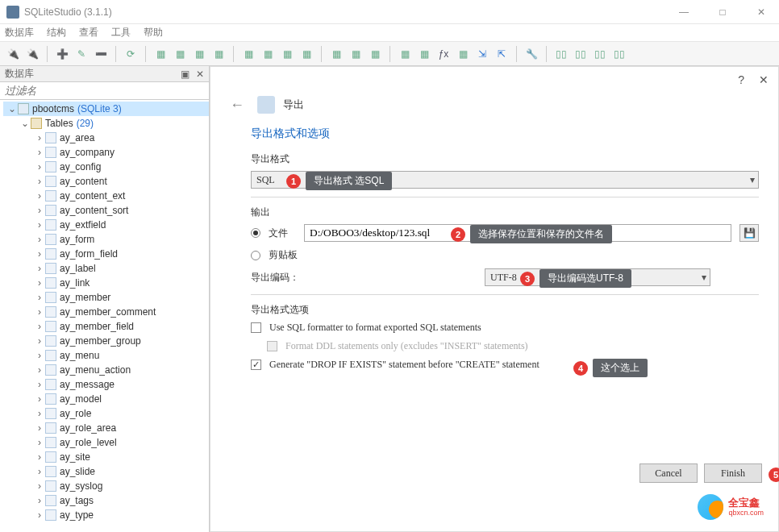 Image resolution: width=779 pixels, height=532 pixels. Describe the element at coordinates (105, 90) in the screenshot. I see `sidebar-filter-input` at that location.